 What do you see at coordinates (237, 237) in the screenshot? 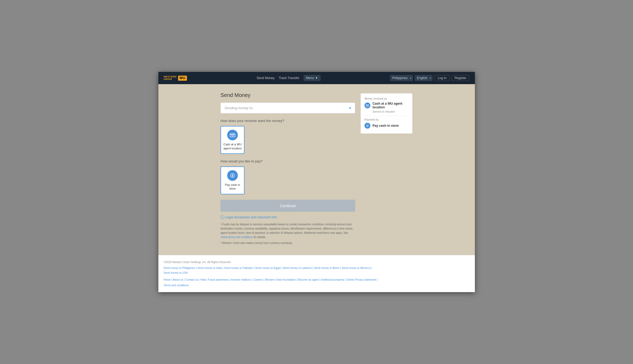
I see `footnote1-link: online terms and conditions` at bounding box center [237, 237].